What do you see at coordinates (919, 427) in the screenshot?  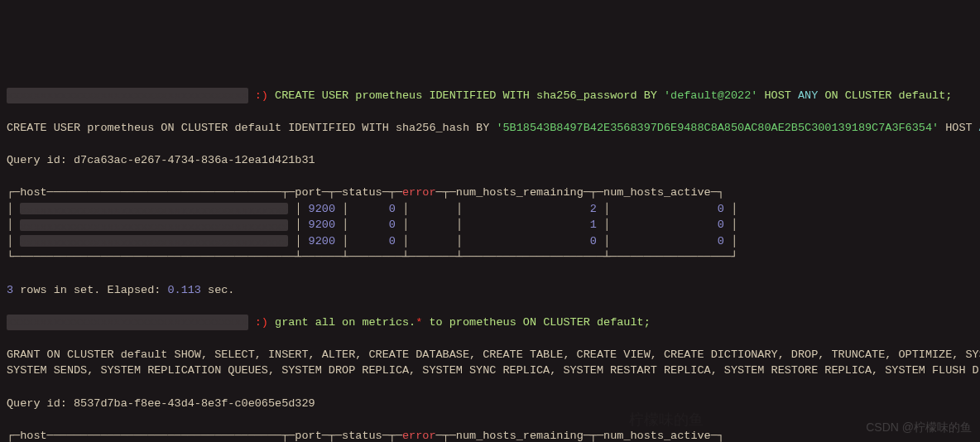 I see `watermark-csdn: CSDN @柠檬味的鱼` at bounding box center [919, 427].